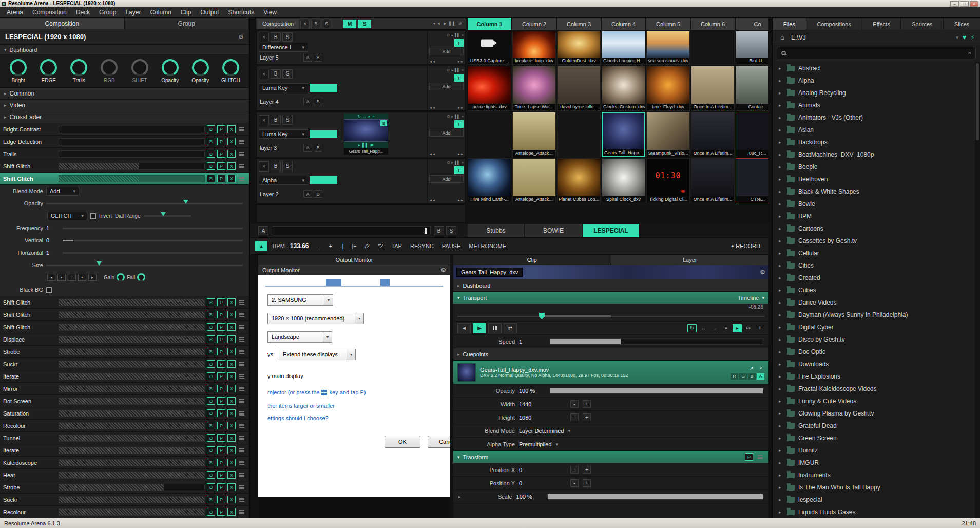  What do you see at coordinates (874, 105) in the screenshot?
I see `folder-row: ▸ Animals` at bounding box center [874, 105].